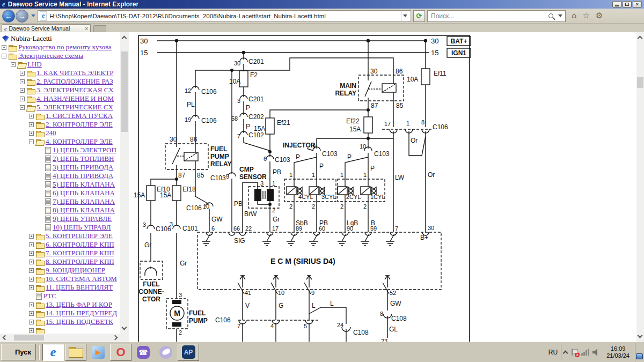 Image resolution: width=644 pixels, height=362 pixels. Describe the element at coordinates (79, 142) in the screenshot. I see `tree-item-label: 4. КОНТРОЛЛЕР ЭЛЕ` at that location.